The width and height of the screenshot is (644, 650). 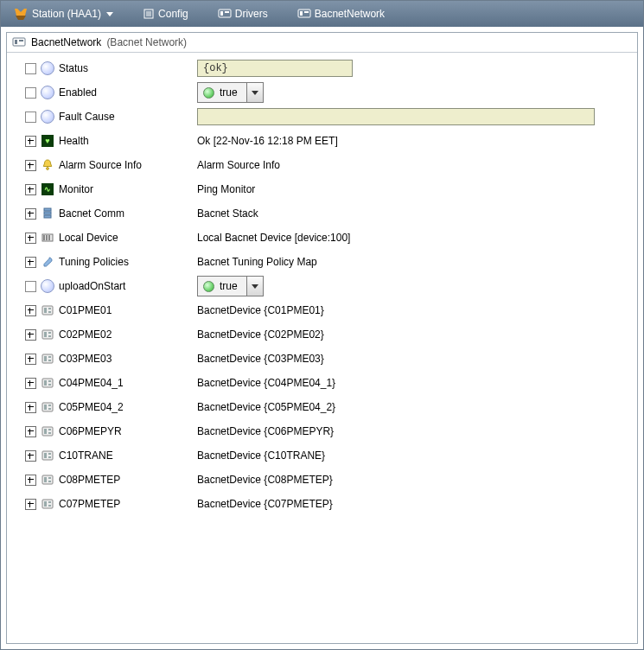 I want to click on driver-icon, so click(x=225, y=14).